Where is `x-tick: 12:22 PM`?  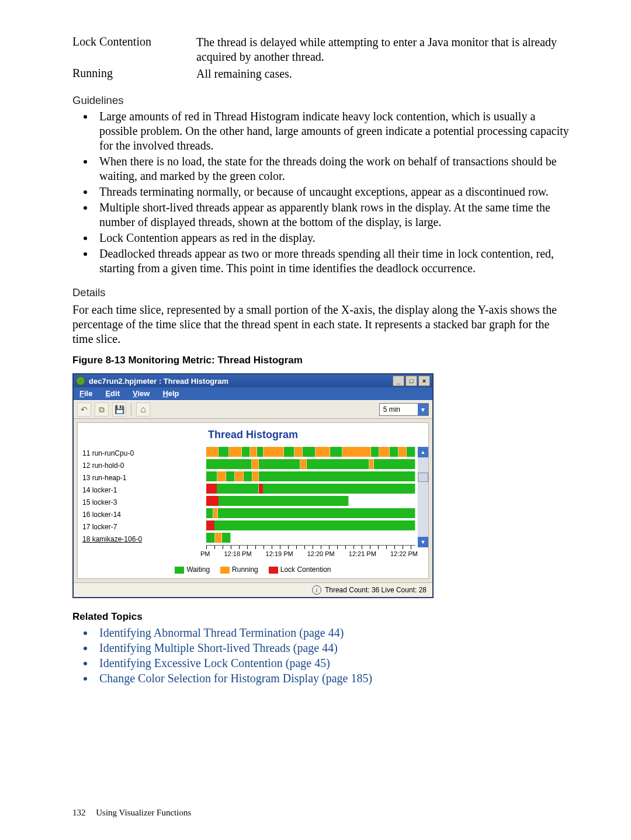
x-tick: 12:22 PM is located at coordinates (404, 554).